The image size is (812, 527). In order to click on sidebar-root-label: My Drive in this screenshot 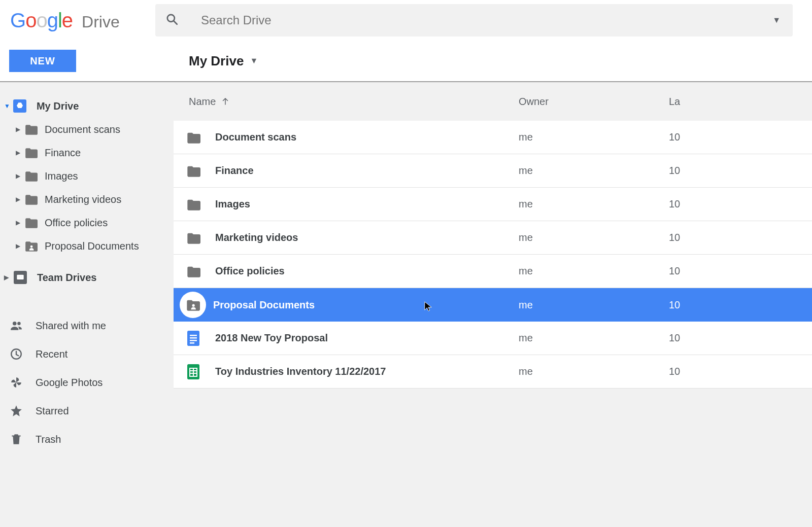, I will do `click(58, 107)`.